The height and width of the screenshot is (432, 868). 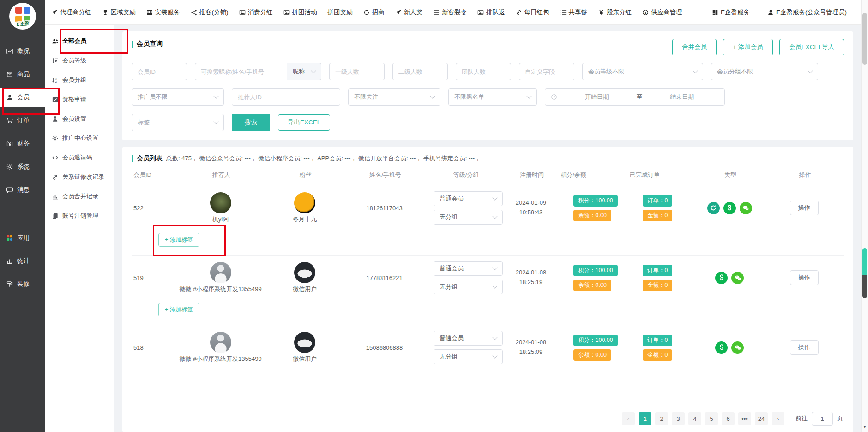 What do you see at coordinates (728, 419) in the screenshot?
I see `page-button-6: 6` at bounding box center [728, 419].